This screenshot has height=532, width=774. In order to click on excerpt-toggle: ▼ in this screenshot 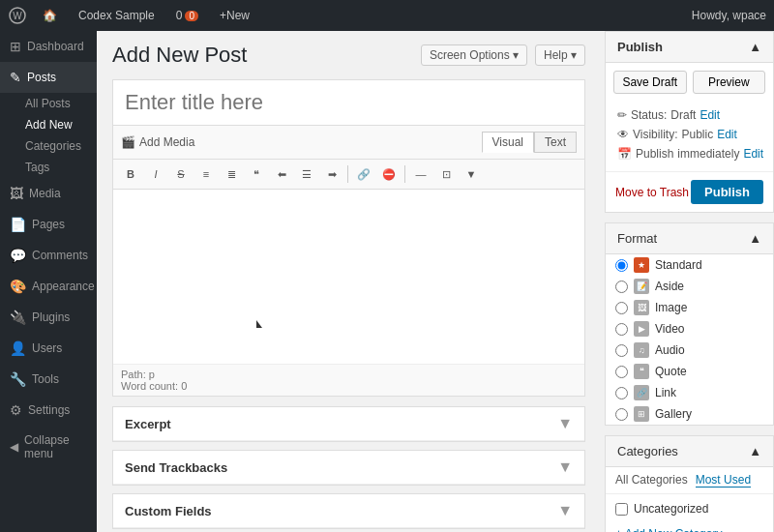, I will do `click(565, 424)`.